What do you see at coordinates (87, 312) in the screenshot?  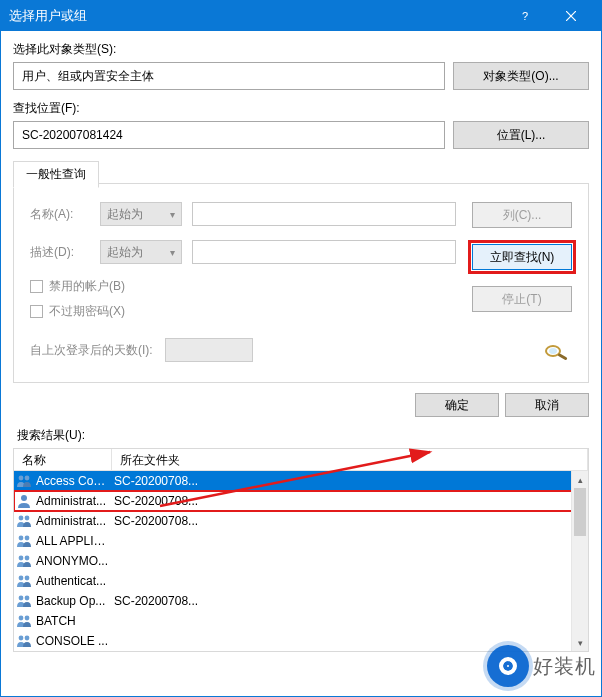 I see `nonexpiring-password-label: 不过期密码(X)` at bounding box center [87, 312].